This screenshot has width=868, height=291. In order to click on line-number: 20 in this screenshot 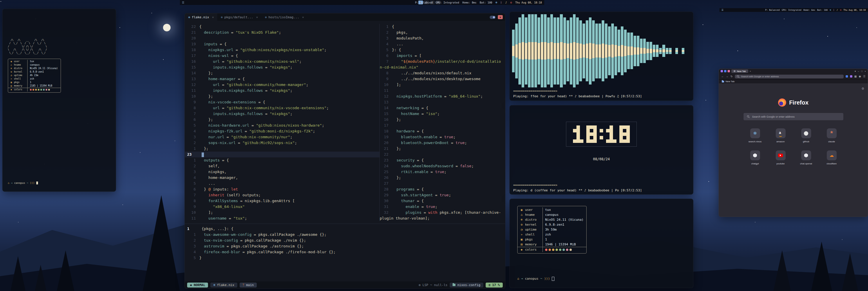, I will do `click(192, 38)`.